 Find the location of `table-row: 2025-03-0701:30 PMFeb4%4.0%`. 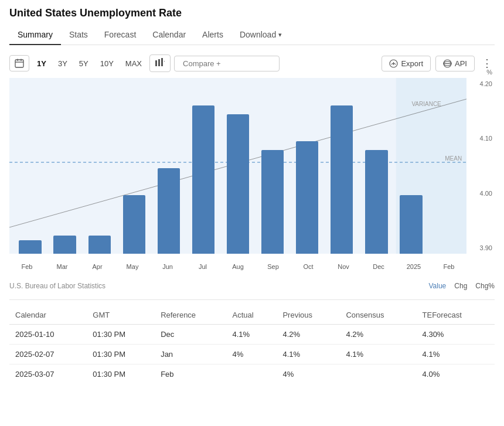

table-row: 2025-03-0701:30 PMFeb4%4.0% is located at coordinates (252, 374).